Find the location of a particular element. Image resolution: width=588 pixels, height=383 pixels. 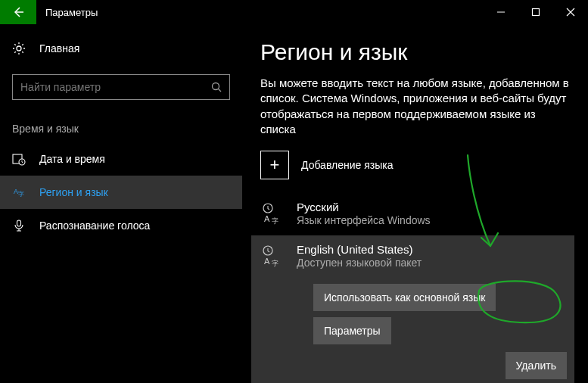

page-description: Вы можете вводить текст на любом языке, … is located at coordinates (415, 106).